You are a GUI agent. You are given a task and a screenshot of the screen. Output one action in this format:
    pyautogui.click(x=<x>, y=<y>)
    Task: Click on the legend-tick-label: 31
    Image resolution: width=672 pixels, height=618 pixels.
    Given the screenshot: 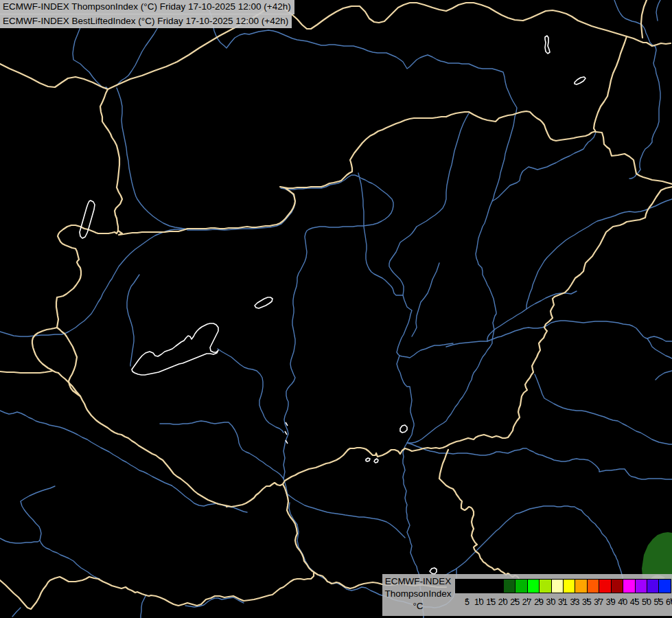 What is the action you would take?
    pyautogui.click(x=563, y=602)
    